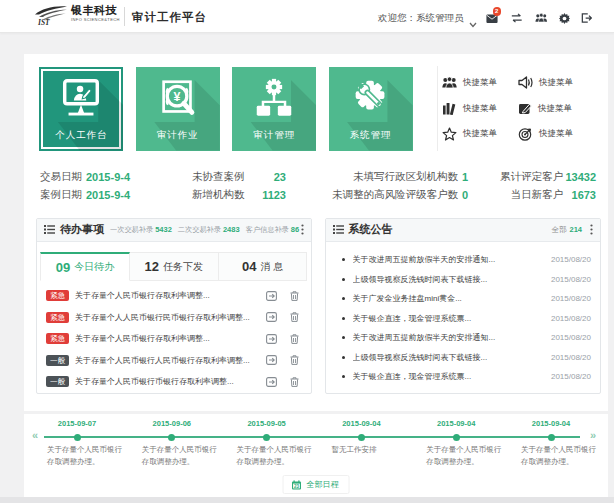 The height and width of the screenshot is (503, 614). What do you see at coordinates (518, 195) in the screenshot?
I see `stat-label: 当日新客户` at bounding box center [518, 195].